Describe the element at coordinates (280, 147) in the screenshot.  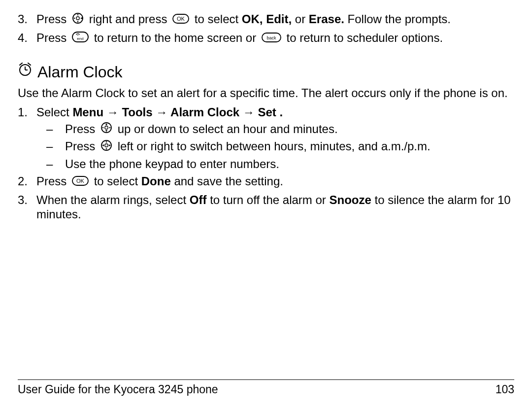
I see `sub-step-b: – Press left or right to switch between …` at that location.